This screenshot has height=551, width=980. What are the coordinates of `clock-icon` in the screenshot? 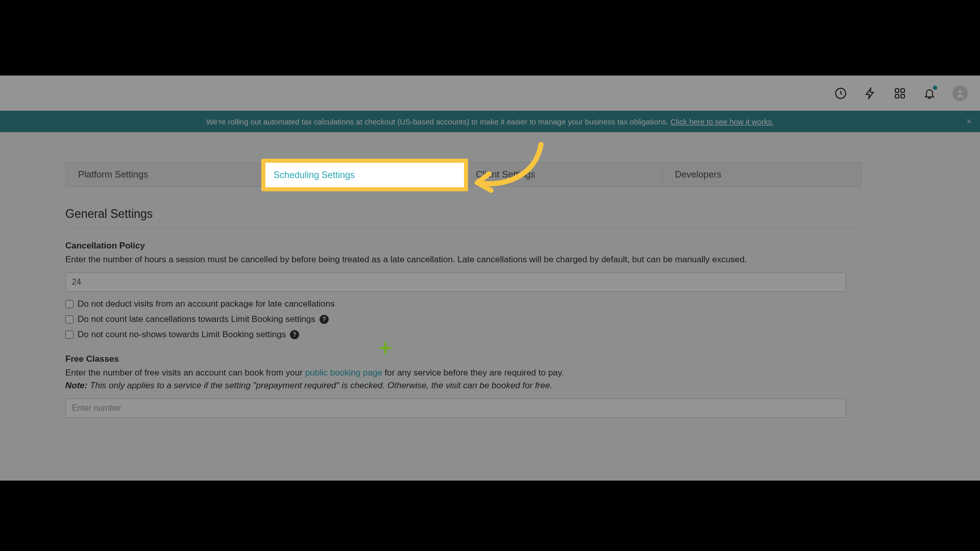 It's located at (841, 93).